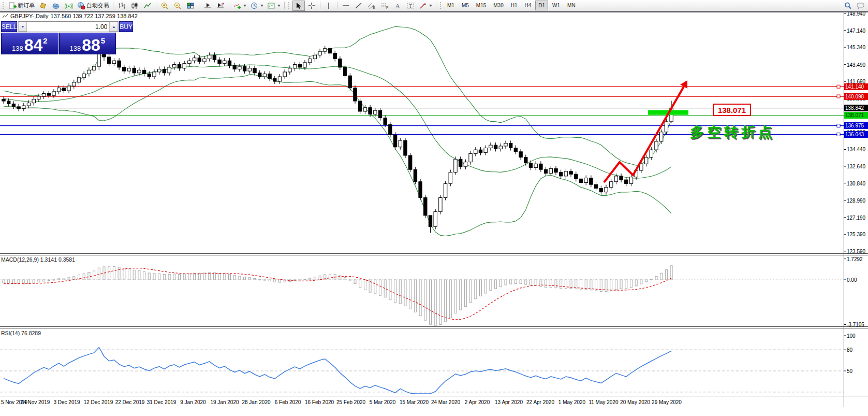  What do you see at coordinates (165, 6) in the screenshot?
I see `zoom-in-icon` at bounding box center [165, 6].